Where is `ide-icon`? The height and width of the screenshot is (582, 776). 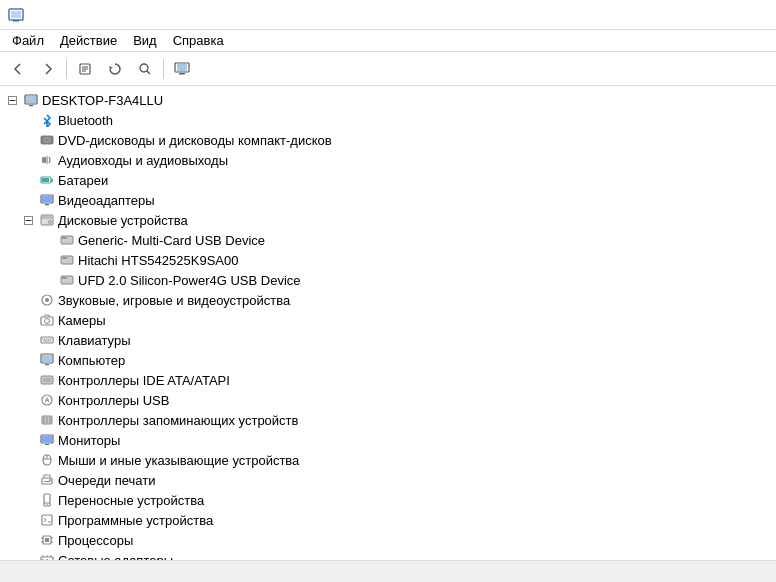
ide-icon is located at coordinates (47, 380).